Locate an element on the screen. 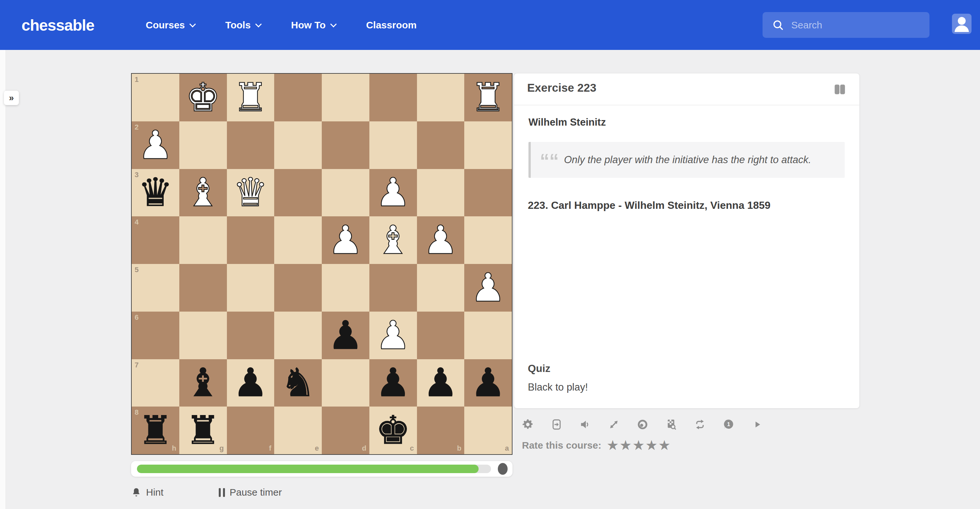  square-c7: ♟ is located at coordinates (393, 383).